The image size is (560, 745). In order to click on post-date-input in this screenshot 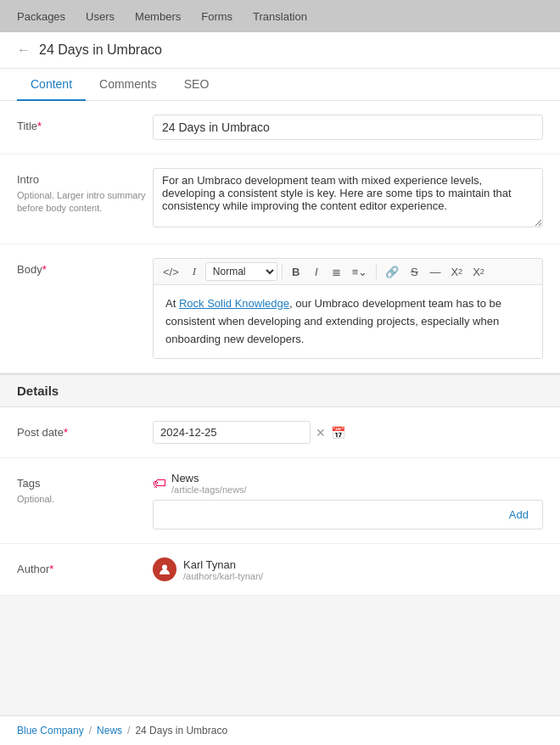, I will do `click(232, 433)`.